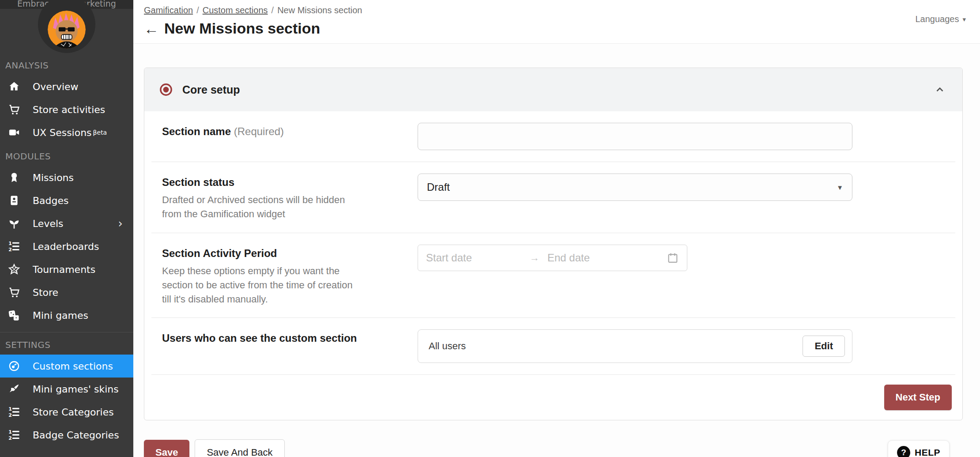 This screenshot has height=457, width=980. Describe the element at coordinates (67, 292) in the screenshot. I see `sidebar-item-store: Store` at that location.